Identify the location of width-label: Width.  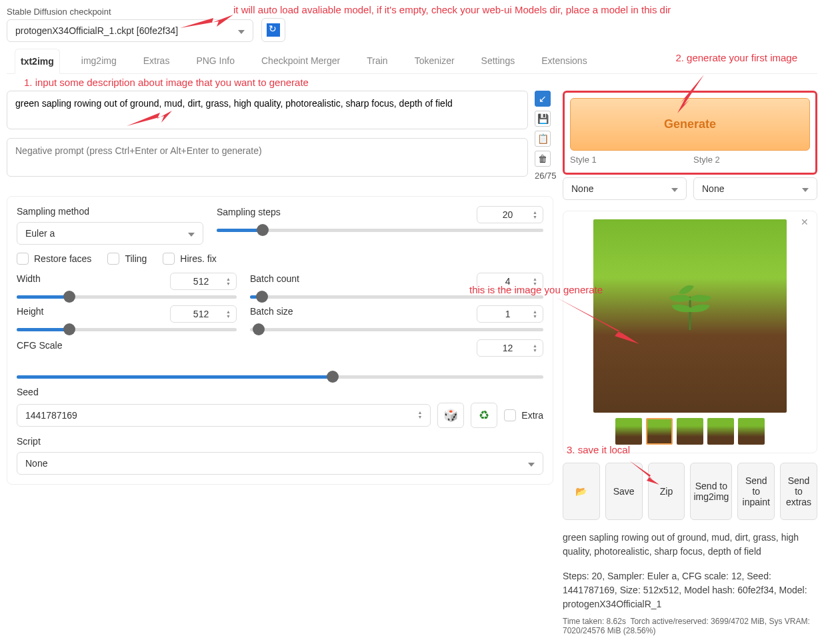
(29, 279).